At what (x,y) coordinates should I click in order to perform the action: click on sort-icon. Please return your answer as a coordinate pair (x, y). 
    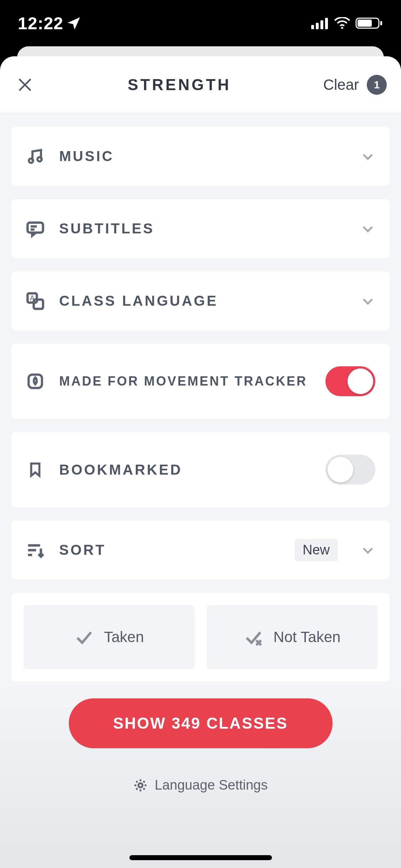
    Looking at the image, I should click on (35, 550).